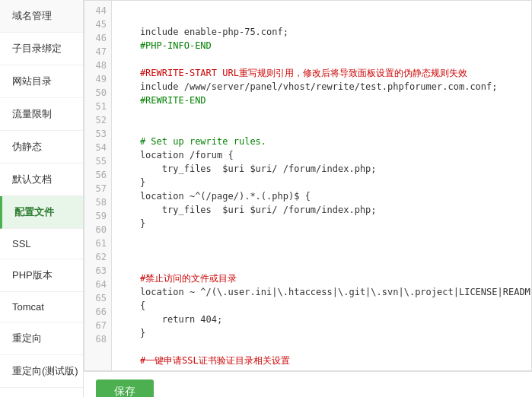 This screenshot has width=532, height=397. Describe the element at coordinates (41, 114) in the screenshot. I see `sidebar-item-flow-limit: 流量限制` at that location.